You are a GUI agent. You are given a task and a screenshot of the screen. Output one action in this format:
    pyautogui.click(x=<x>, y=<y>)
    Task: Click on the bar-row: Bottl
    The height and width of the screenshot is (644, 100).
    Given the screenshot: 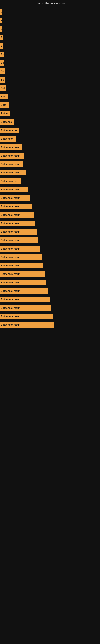 What is the action you would take?
    pyautogui.click(x=50, y=105)
    